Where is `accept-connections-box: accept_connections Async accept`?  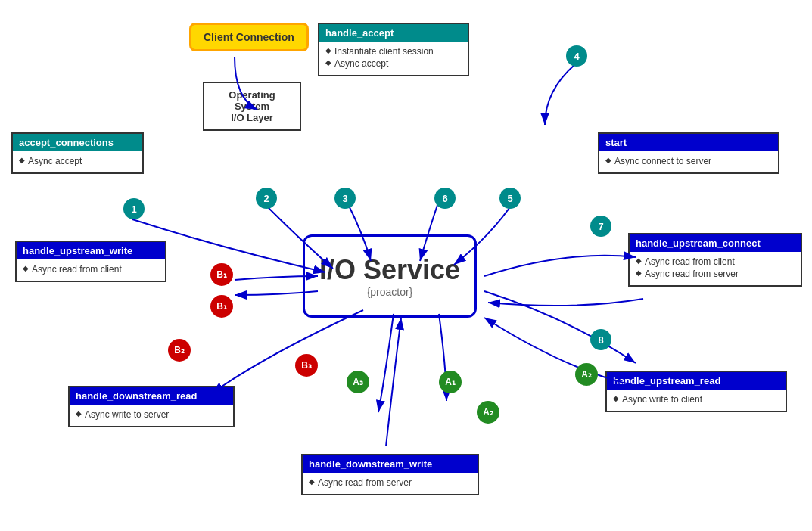 accept-connections-box: accept_connections Async accept is located at coordinates (77, 153).